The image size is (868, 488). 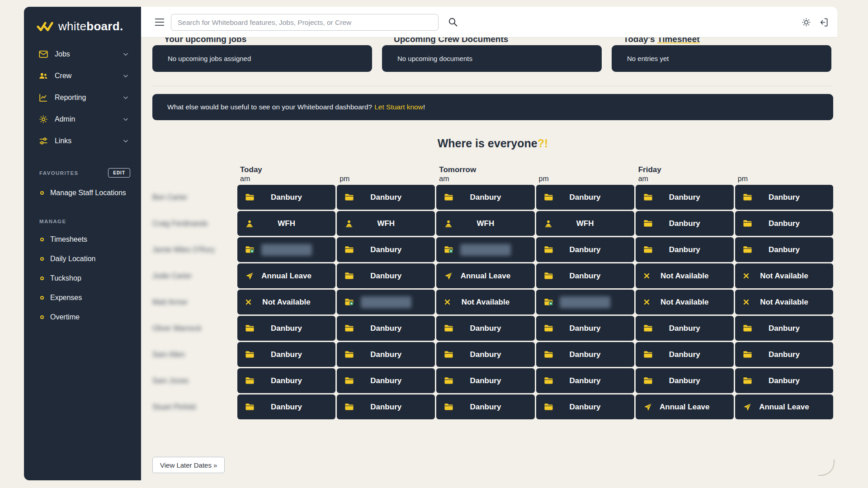 I want to click on sidebar-item-admin: Admin, so click(x=82, y=119).